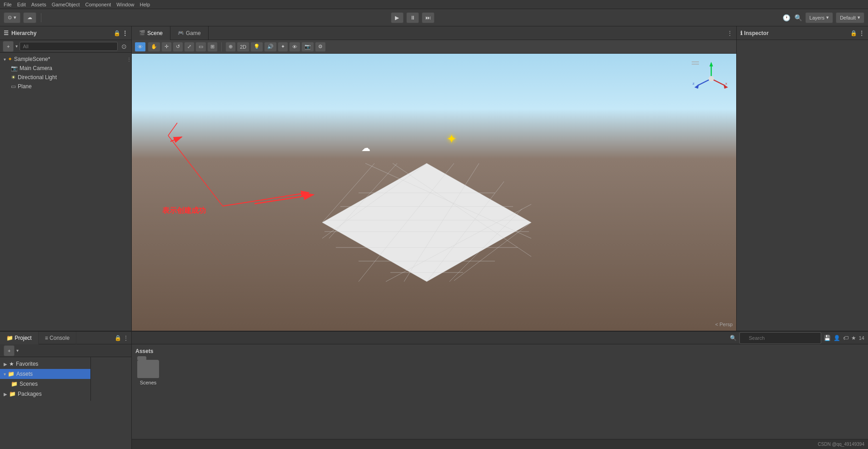 Image resolution: width=868 pixels, height=449 pixels. What do you see at coordinates (294, 47) in the screenshot?
I see `hidden-btn: 👁` at bounding box center [294, 47].